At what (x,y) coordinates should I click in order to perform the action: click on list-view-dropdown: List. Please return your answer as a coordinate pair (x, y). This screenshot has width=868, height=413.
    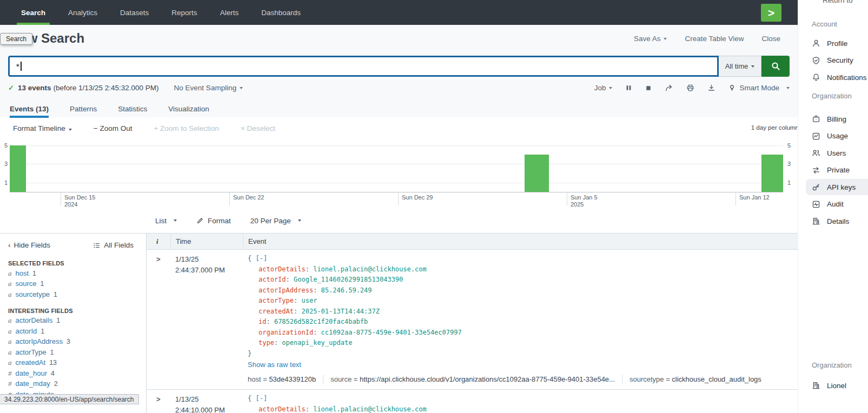
    Looking at the image, I should click on (166, 221).